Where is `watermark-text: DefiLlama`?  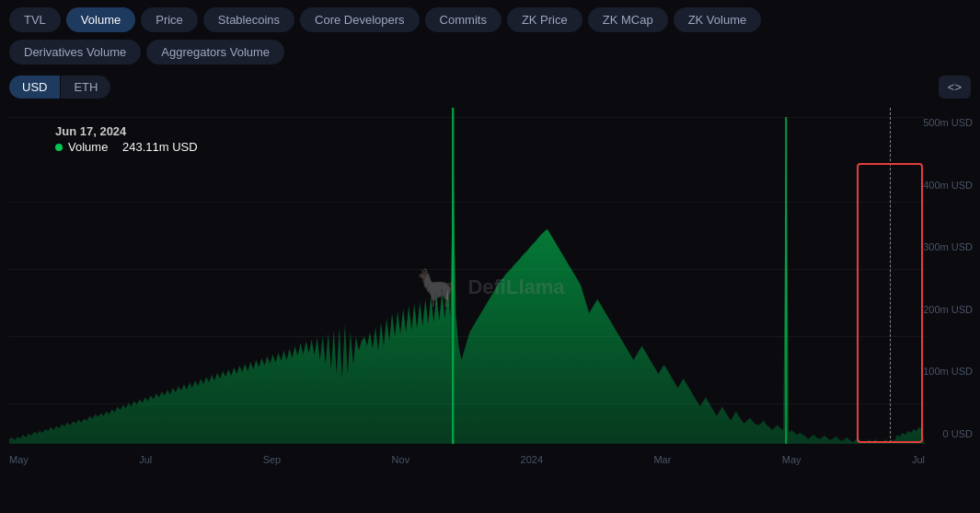
watermark-text: DefiLlama is located at coordinates (515, 287).